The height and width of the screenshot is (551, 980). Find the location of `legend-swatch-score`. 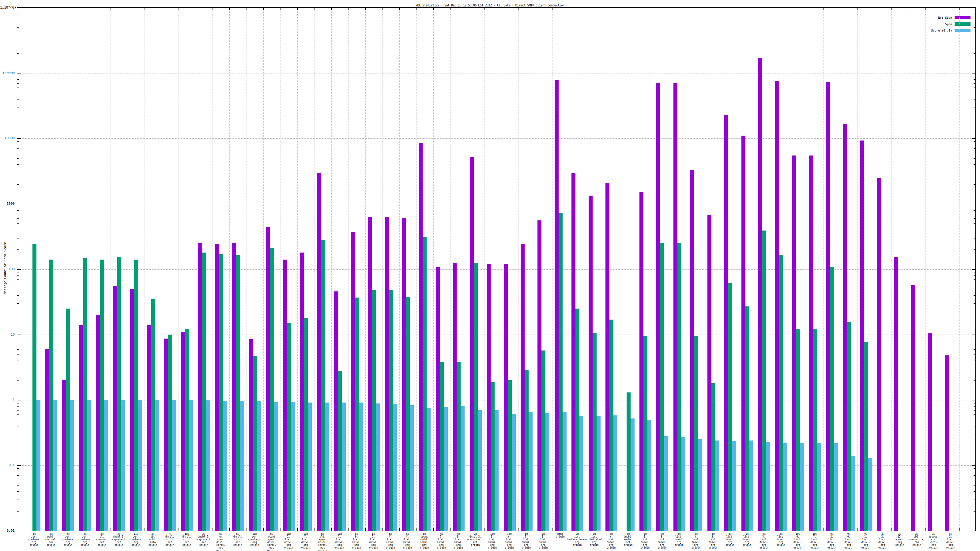

legend-swatch-score is located at coordinates (963, 30).